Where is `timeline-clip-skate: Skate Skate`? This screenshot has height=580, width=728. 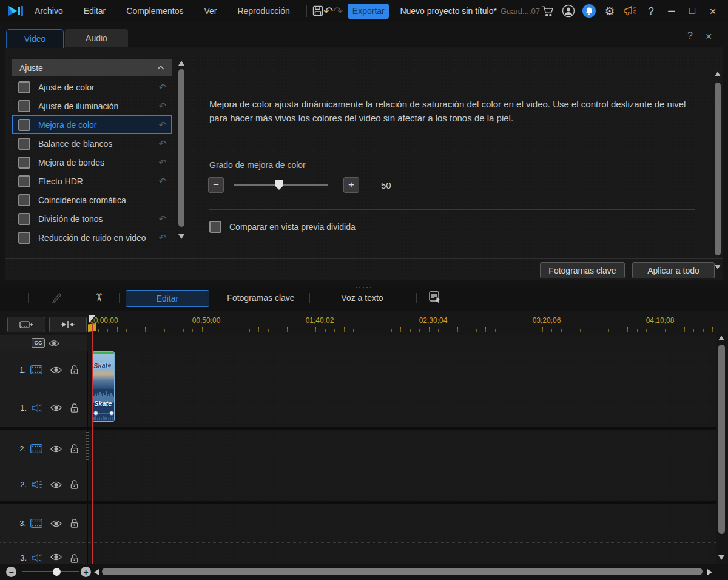
timeline-clip-skate: Skate Skate is located at coordinates (103, 386).